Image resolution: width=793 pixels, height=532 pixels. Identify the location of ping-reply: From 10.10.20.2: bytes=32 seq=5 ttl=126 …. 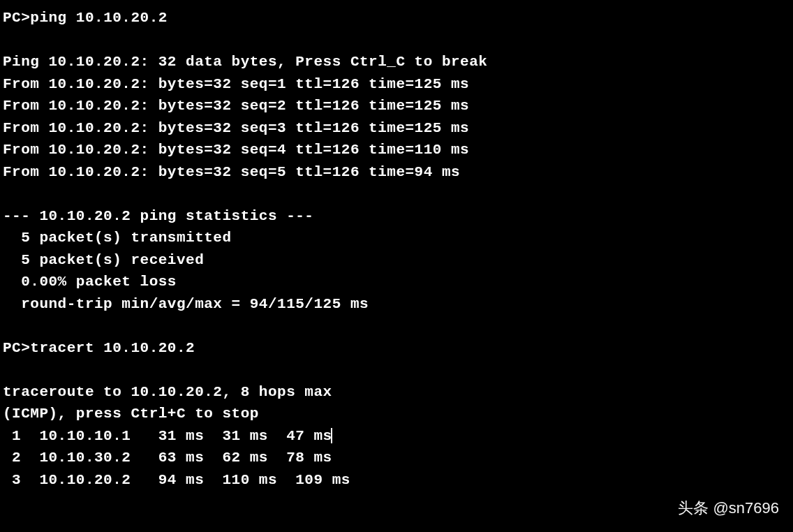
(396, 172).